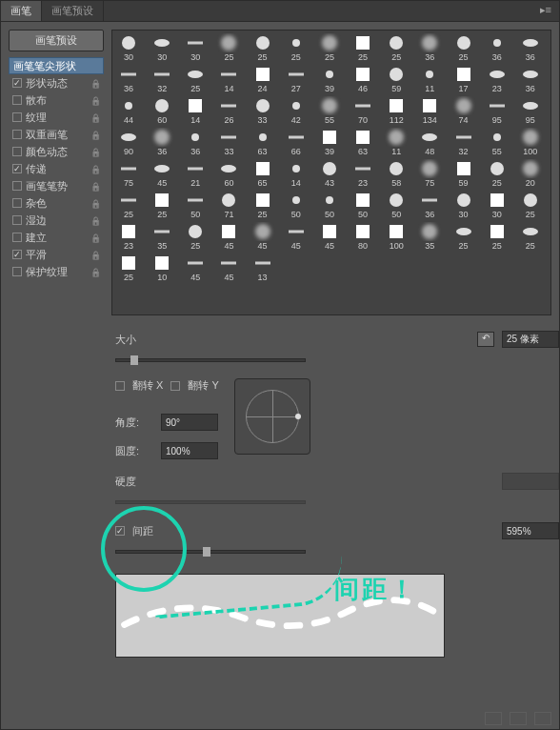 The width and height of the screenshot is (560, 730). I want to click on sidebar-item-0: 画笔笔尖形状, so click(56, 66).